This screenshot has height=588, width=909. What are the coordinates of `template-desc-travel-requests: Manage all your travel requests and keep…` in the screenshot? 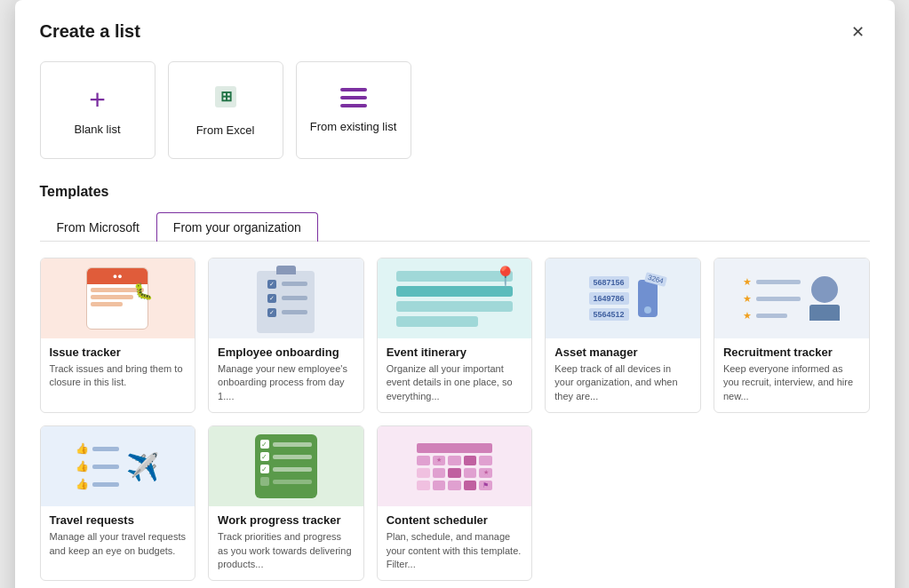 It's located at (118, 544).